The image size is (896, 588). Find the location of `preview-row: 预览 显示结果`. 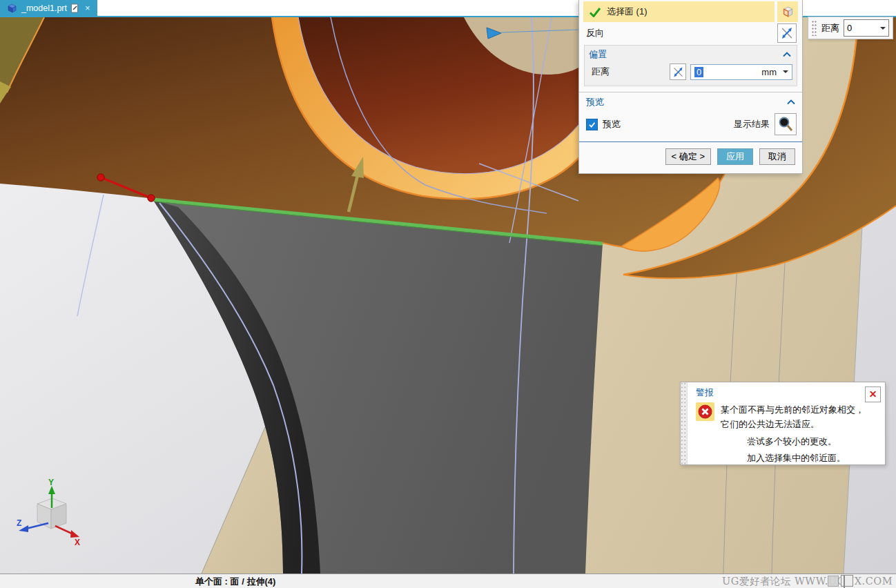

preview-row: 预览 显示结果 is located at coordinates (690, 125).